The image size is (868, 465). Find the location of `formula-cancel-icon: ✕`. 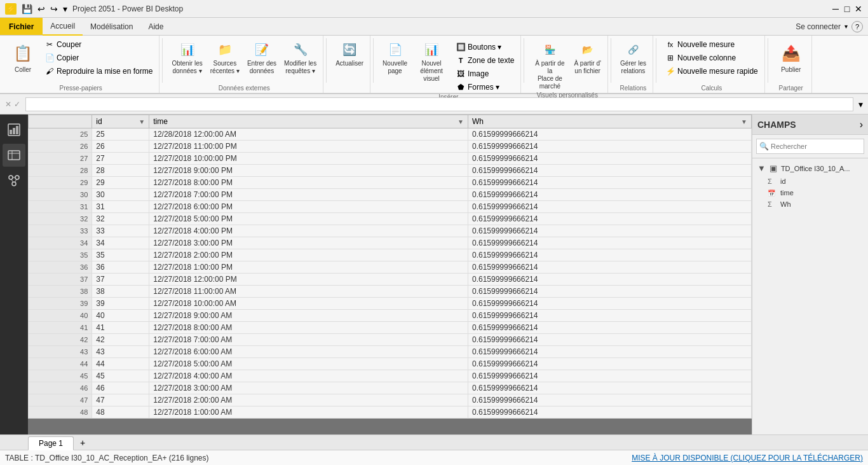

formula-cancel-icon: ✕ is located at coordinates (8, 104).